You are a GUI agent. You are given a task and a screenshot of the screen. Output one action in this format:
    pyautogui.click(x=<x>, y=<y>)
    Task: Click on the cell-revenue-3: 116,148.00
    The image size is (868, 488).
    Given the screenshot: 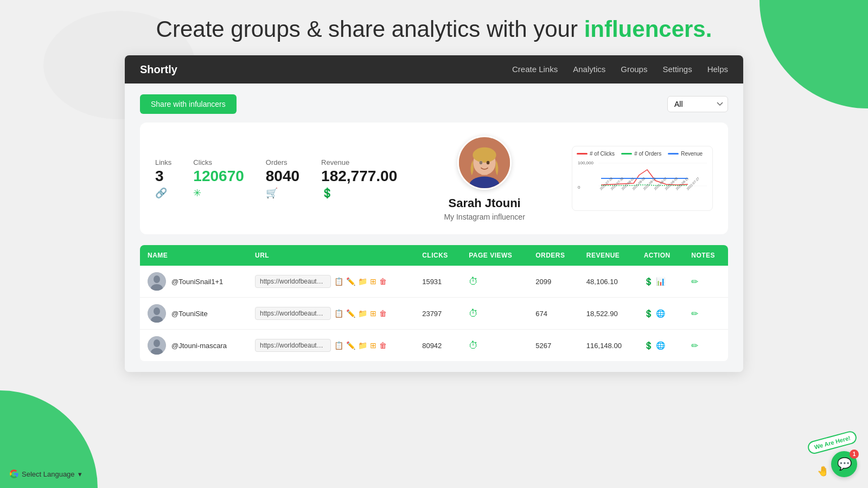 What is the action you would take?
    pyautogui.click(x=608, y=346)
    